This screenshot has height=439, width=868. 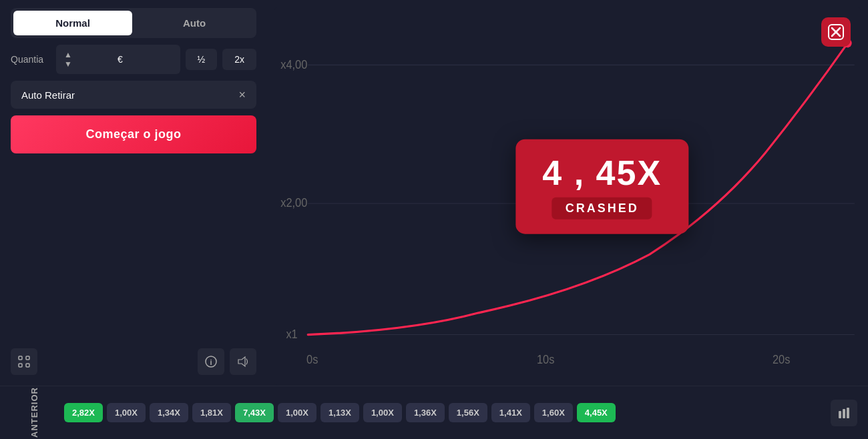 What do you see at coordinates (602, 187) in the screenshot?
I see `crashed-box: 4 , 45X CRASHED` at bounding box center [602, 187].